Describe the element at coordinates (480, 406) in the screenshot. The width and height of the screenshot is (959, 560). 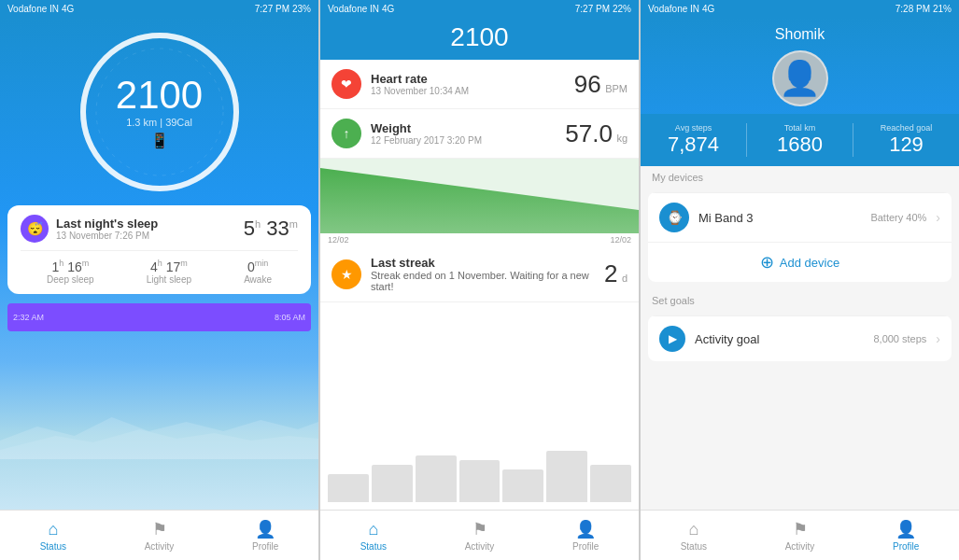
I see `bar-chart-area` at that location.